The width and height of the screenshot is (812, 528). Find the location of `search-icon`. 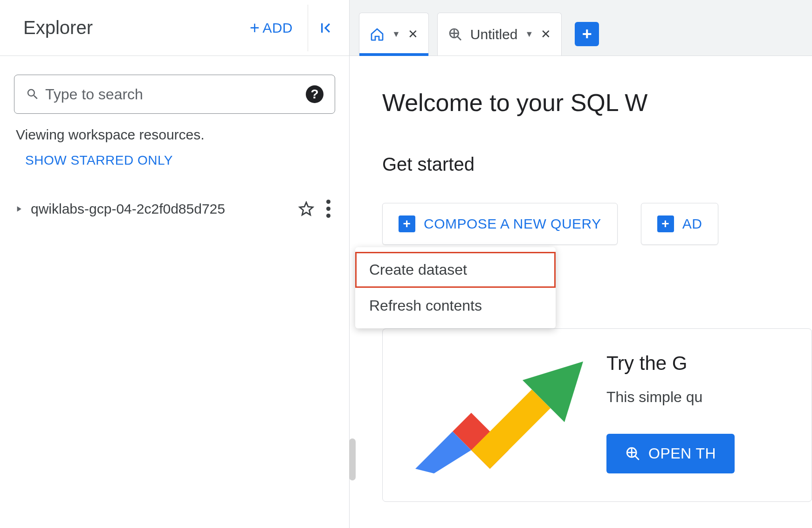

search-icon is located at coordinates (33, 94).